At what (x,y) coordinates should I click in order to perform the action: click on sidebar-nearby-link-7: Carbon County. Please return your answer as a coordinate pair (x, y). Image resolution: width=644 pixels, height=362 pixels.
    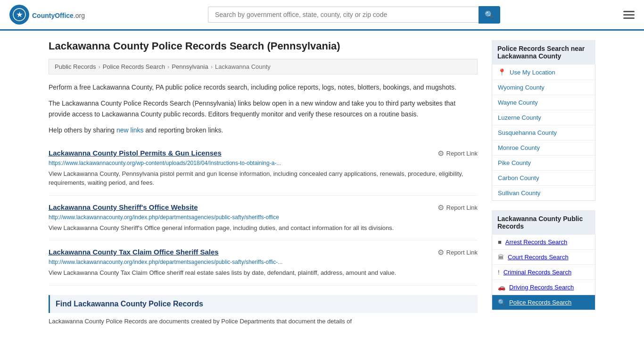
    Looking at the image, I should click on (519, 178).